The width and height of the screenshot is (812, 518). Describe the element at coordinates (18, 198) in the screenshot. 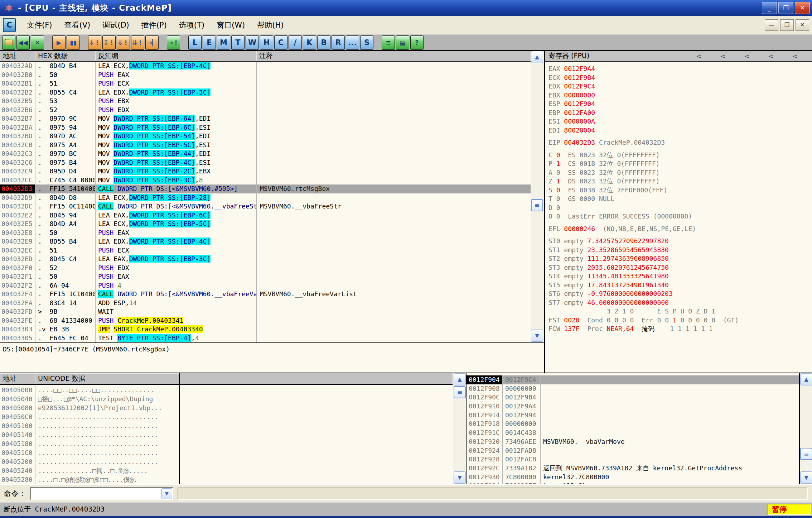

I see `disasm-address-cell: 004032D9` at that location.